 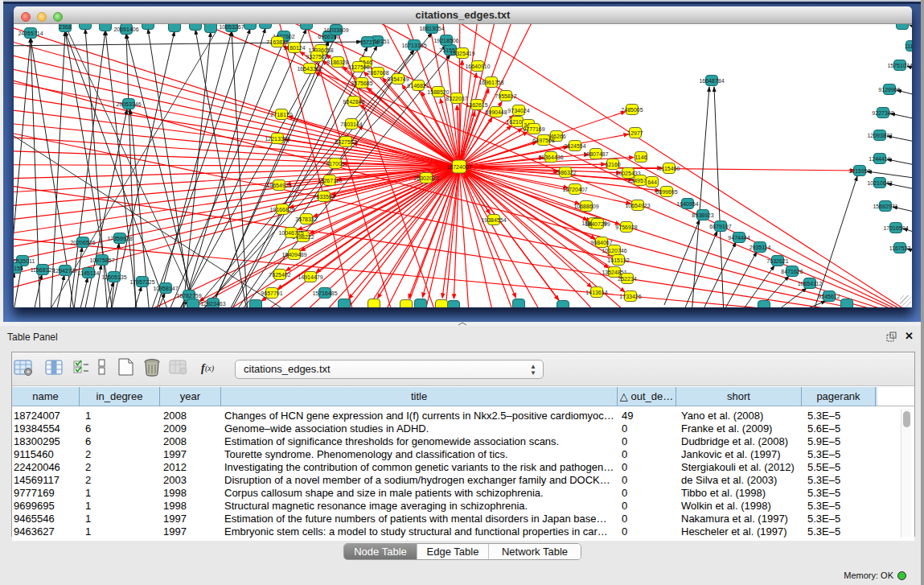 I want to click on svg-text: 1615132, so click(x=618, y=261).